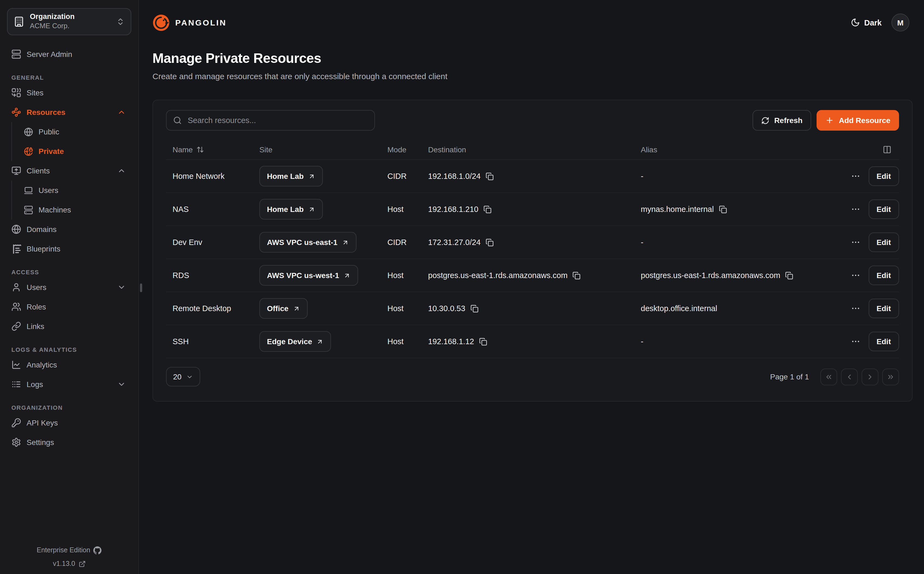 This screenshot has width=924, height=574. I want to click on resource-destination: 172.31.27.0/24, so click(454, 242).